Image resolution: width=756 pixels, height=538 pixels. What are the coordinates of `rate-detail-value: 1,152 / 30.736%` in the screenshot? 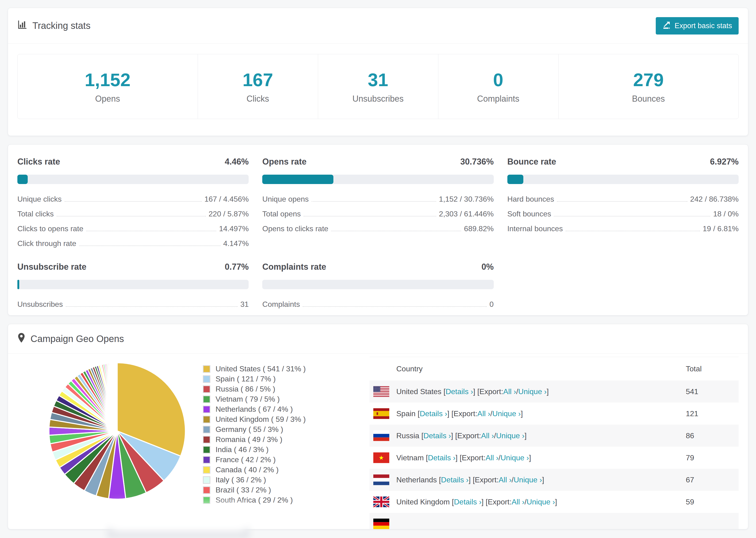 It's located at (466, 199).